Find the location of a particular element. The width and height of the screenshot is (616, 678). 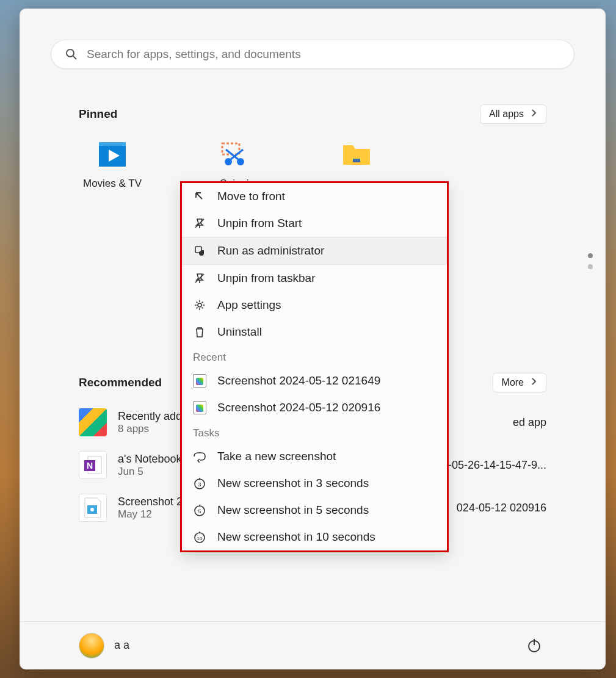

svg-text: N is located at coordinates (90, 466).